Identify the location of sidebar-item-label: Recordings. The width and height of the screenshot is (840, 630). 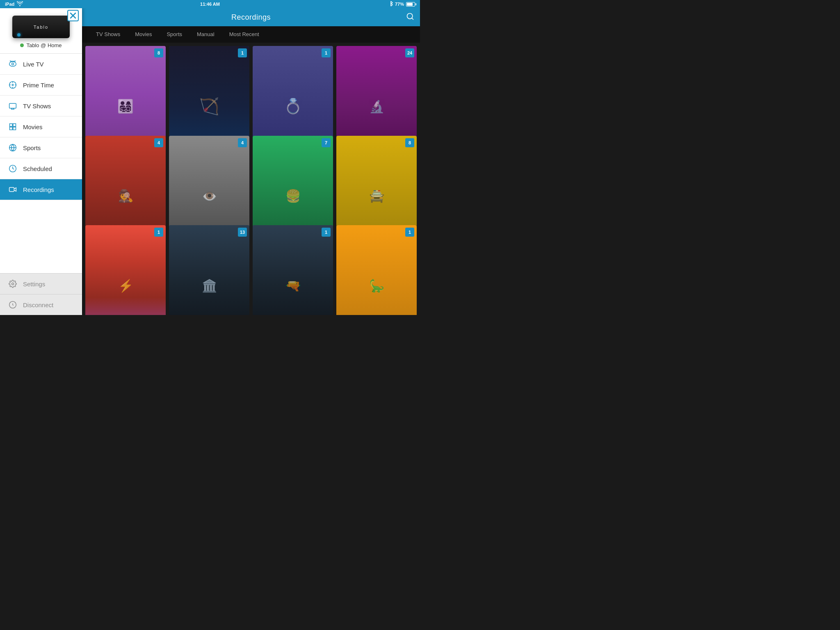
(39, 189).